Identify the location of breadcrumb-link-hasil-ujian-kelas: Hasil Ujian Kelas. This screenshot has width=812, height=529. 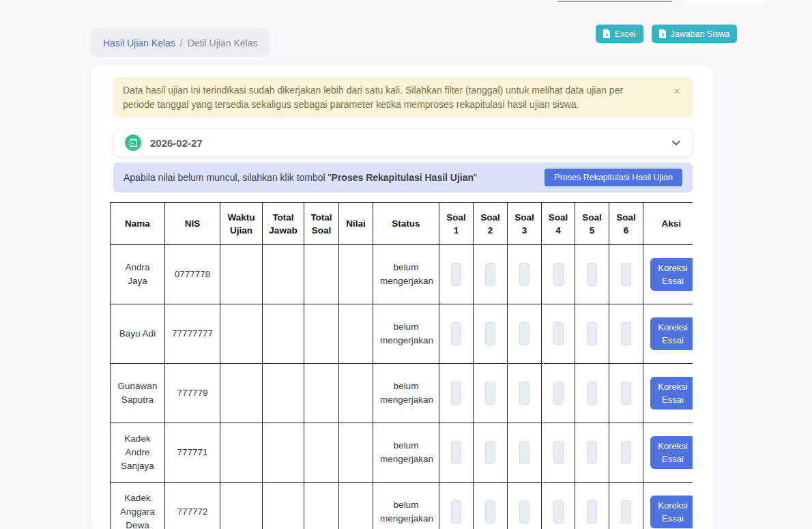
(139, 43).